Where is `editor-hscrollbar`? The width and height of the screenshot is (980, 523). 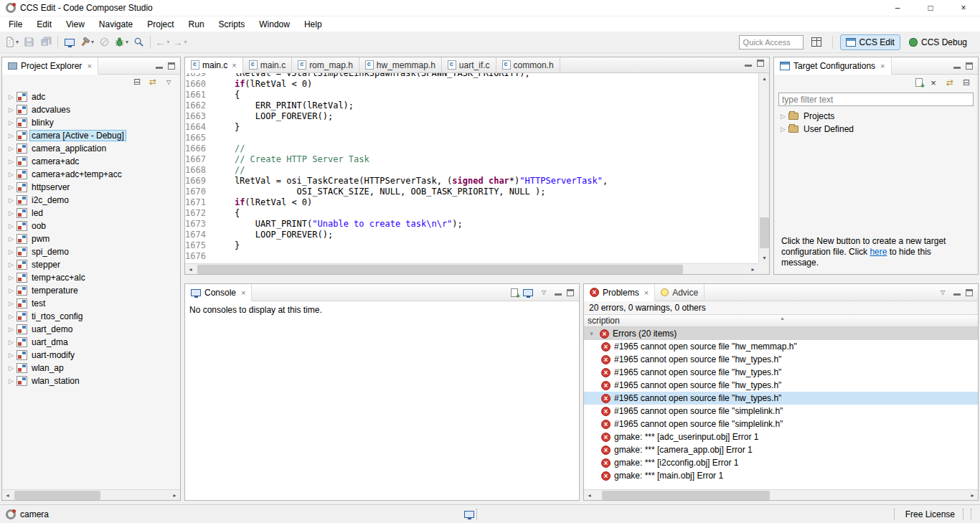
editor-hscrollbar is located at coordinates (472, 268).